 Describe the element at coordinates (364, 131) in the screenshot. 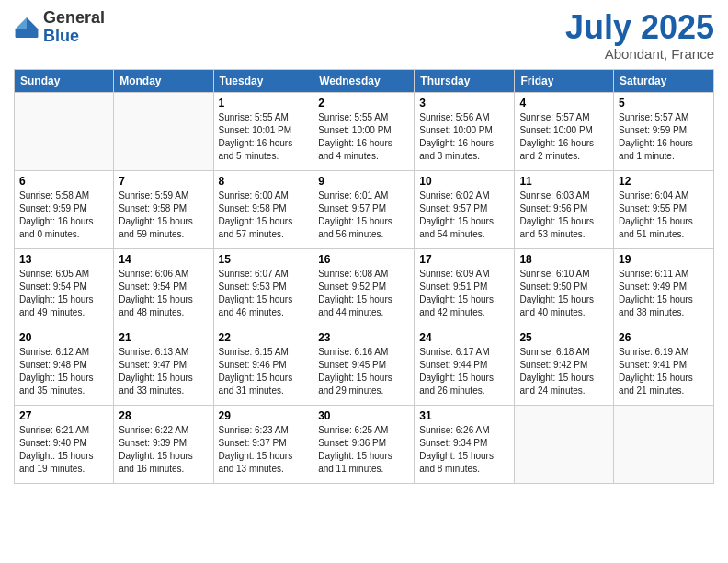

I see `week-row-1: 1Sunrise: 5:55 AMSunset: 10:01 PMDayligh…` at that location.